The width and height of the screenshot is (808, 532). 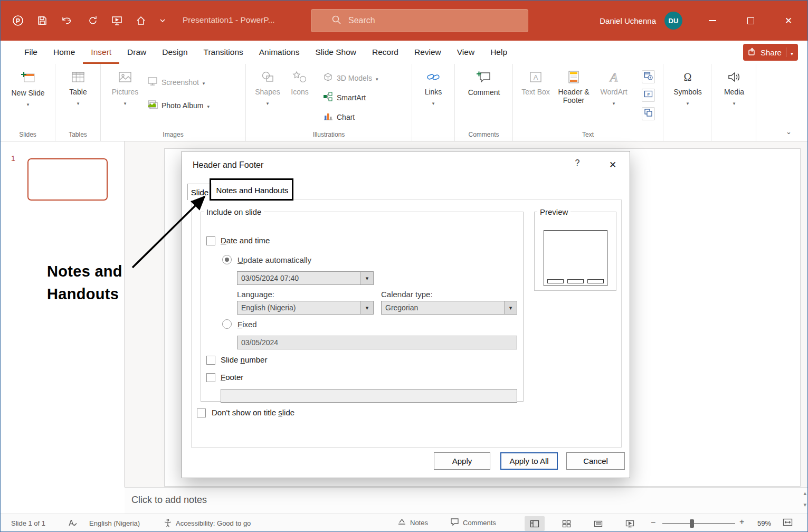 What do you see at coordinates (771, 52) in the screenshot?
I see `share-button: Share` at bounding box center [771, 52].